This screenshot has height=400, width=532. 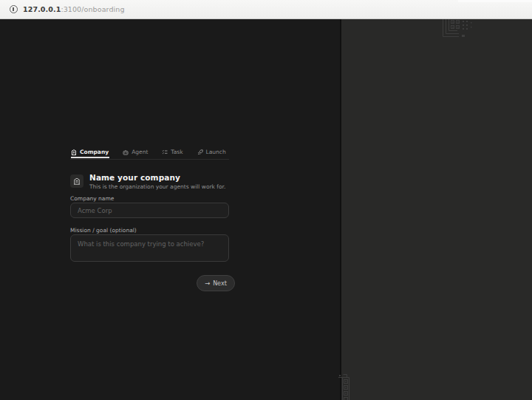 I want to click on tab-label: Agent, so click(x=140, y=152).